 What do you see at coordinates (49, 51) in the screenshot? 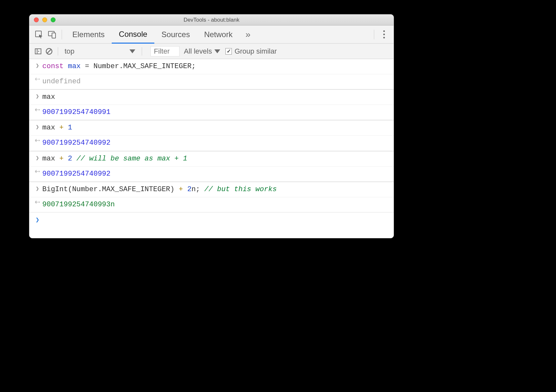
I see `clear-console-icon` at bounding box center [49, 51].